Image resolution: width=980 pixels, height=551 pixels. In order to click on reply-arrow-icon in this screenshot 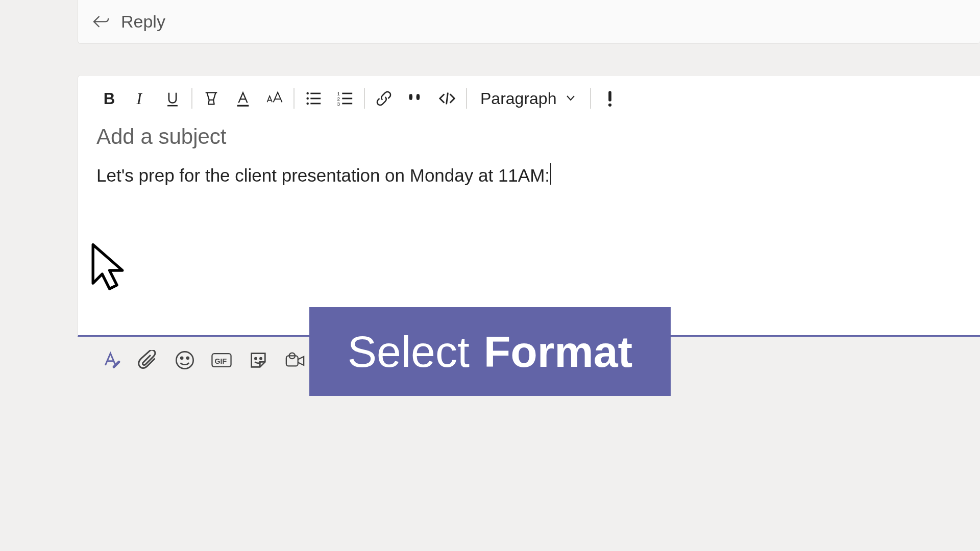, I will do `click(101, 22)`.